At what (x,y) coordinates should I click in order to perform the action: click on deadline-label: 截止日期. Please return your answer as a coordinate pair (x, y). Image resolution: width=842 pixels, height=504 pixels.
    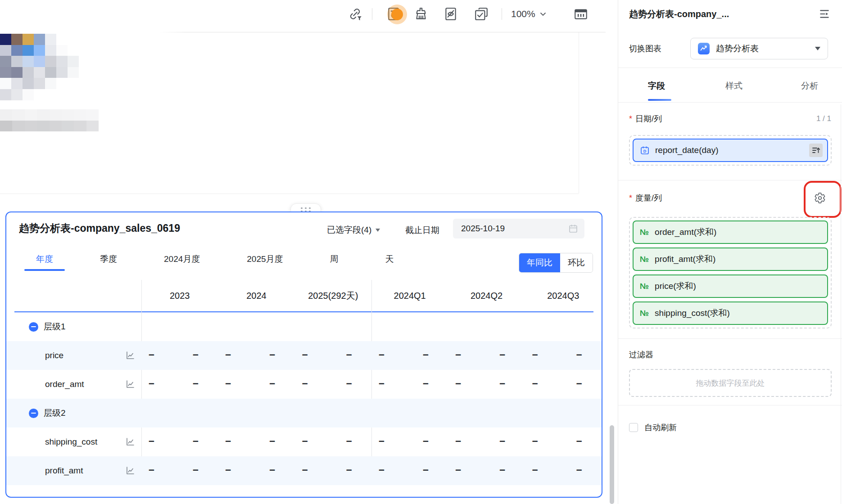
    Looking at the image, I should click on (422, 230).